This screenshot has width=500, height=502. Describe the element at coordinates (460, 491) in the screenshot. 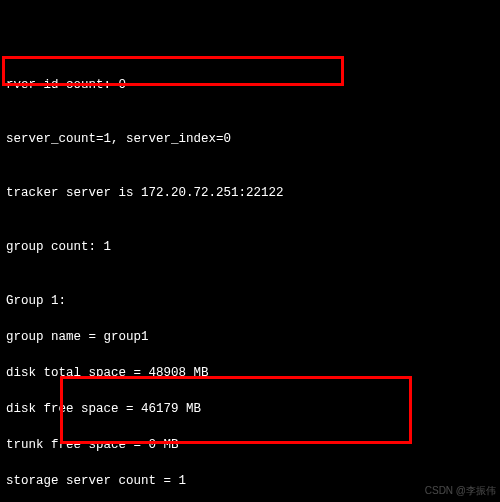

I see `watermark-text: CSDN @李振伟` at that location.